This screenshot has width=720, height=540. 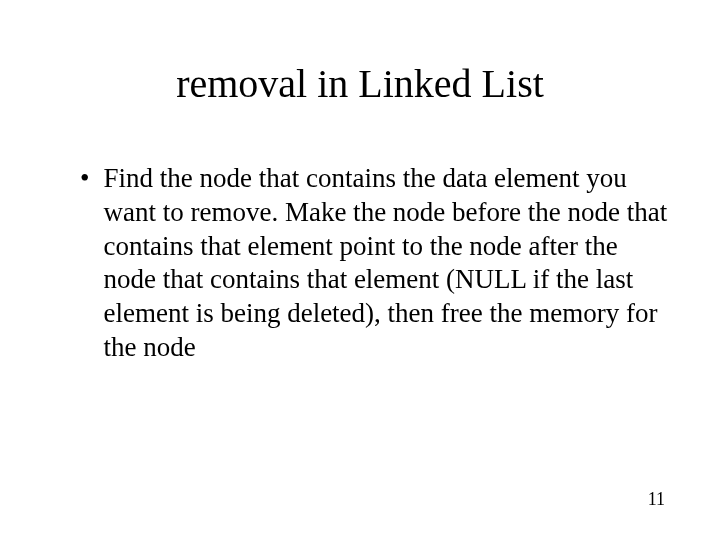 What do you see at coordinates (656, 500) in the screenshot?
I see `page-number: 11` at bounding box center [656, 500].